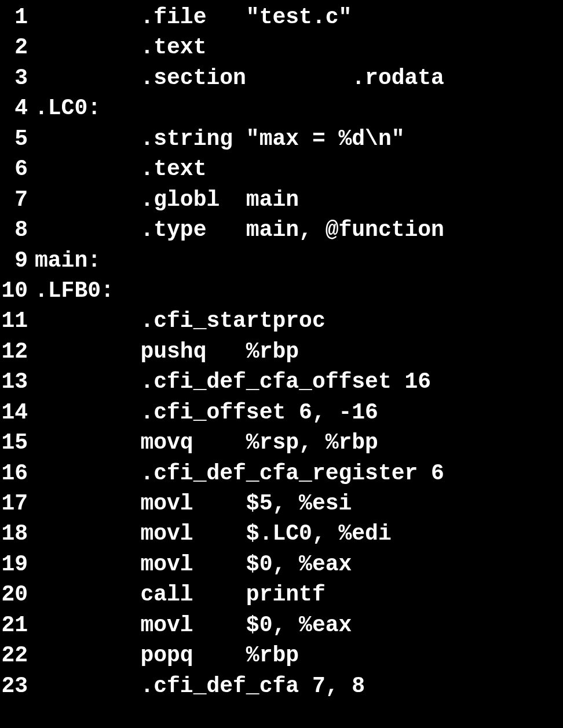  What do you see at coordinates (282, 534) in the screenshot?
I see `code-line: 18 movl $.LC0, %edi` at bounding box center [282, 534].